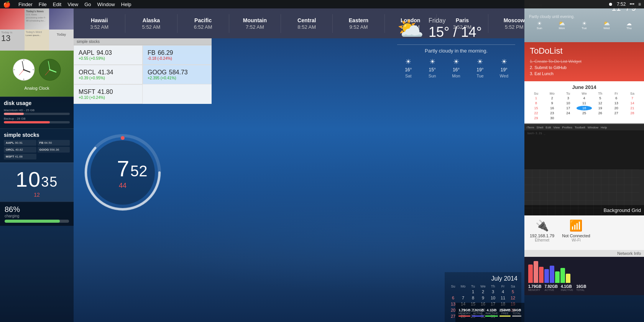 The image size is (644, 322). Describe the element at coordinates (123, 172) in the screenshot. I see `big-clock-svg: 7 52 44` at that location.